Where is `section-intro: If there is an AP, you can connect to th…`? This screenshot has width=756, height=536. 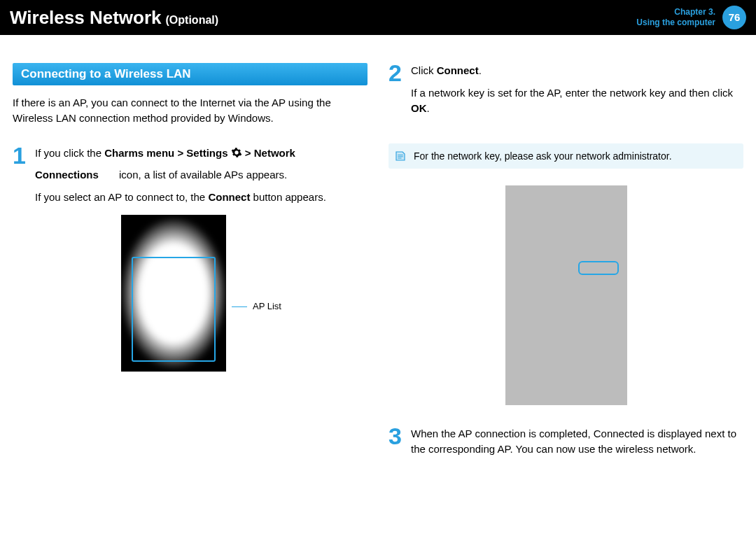 section-intro: If there is an AP, you can connect to th… is located at coordinates (190, 111).